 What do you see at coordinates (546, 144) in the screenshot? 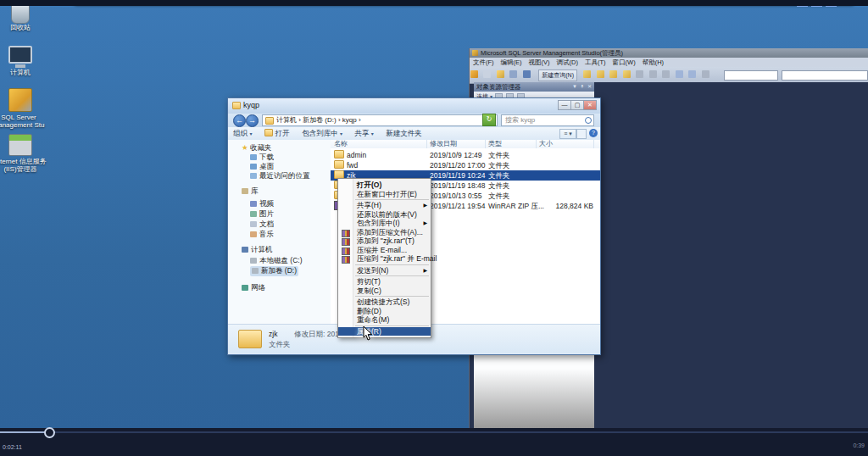
I see `column-header-size: 大小` at bounding box center [546, 144].